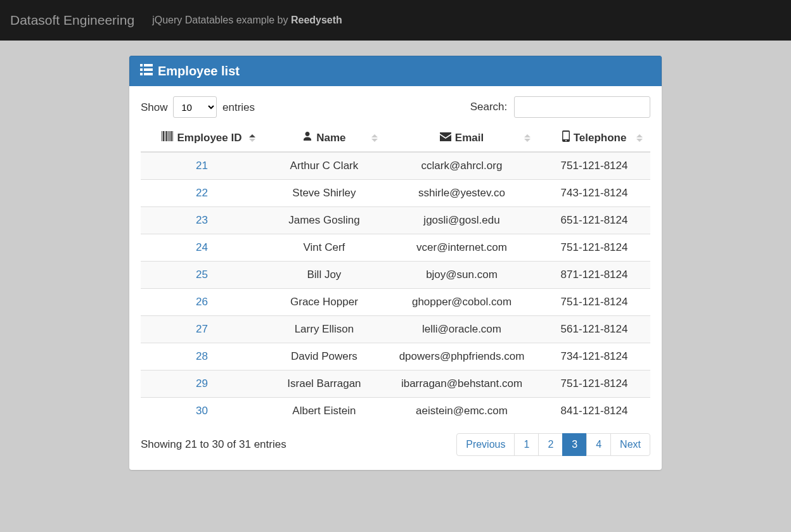  Describe the element at coordinates (396, 303) in the screenshot. I see `table-row: 26Grace Hopperghopper@cobol.com751-121-8…` at that location.